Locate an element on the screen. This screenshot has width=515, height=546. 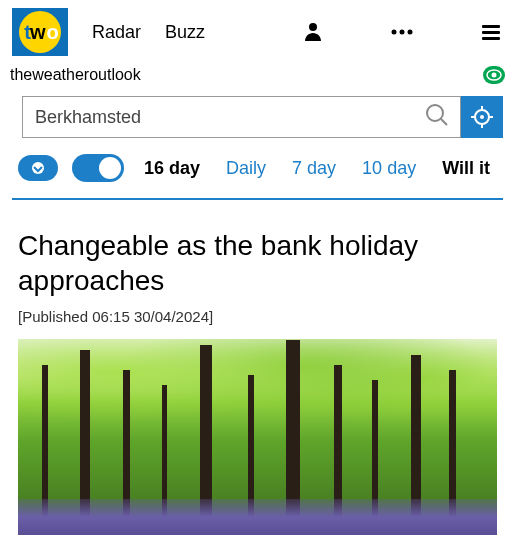
menu-icon is located at coordinates (491, 32).